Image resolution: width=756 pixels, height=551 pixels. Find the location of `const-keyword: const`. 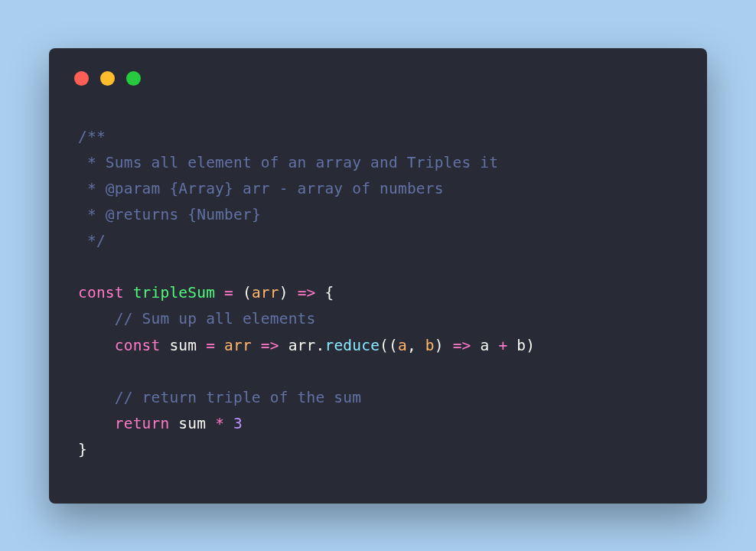

const-keyword: const is located at coordinates (101, 292).